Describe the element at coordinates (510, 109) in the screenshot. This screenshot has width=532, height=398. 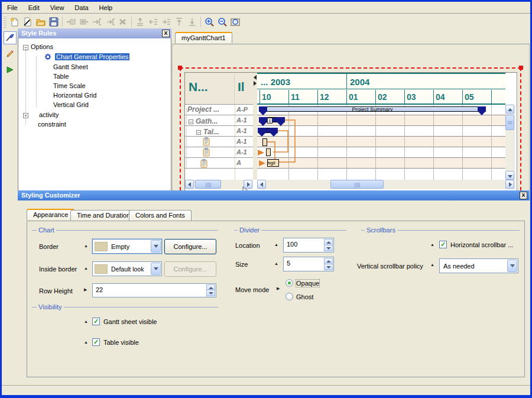
I see `scroll-up-icon` at that location.